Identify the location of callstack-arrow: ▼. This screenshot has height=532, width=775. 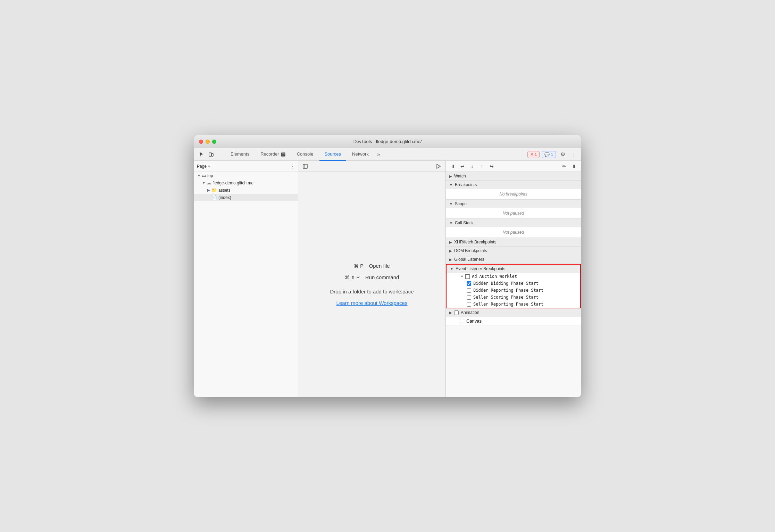
(451, 223).